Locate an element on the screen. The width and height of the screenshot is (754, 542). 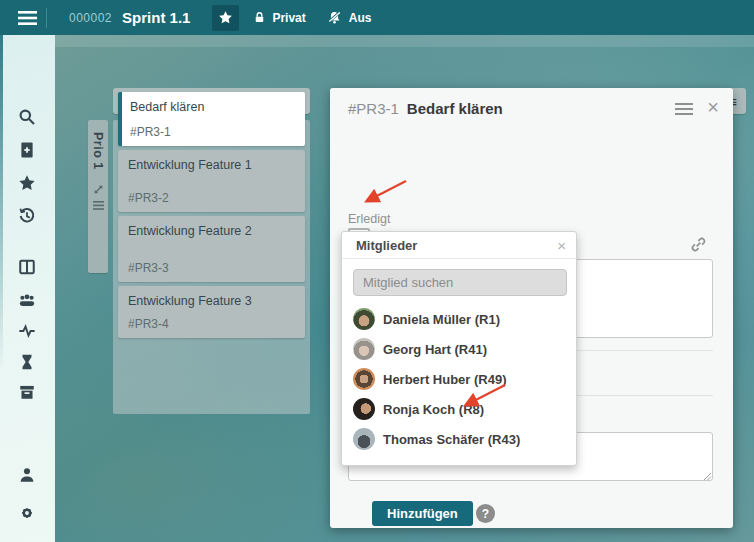
member-name: Georg Hart (R41) is located at coordinates (435, 350).